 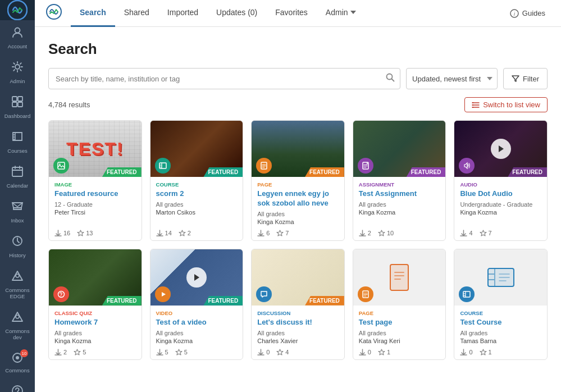 What do you see at coordinates (17, 212) in the screenshot?
I see `sidebar-item-inbox: Inbox` at bounding box center [17, 212].